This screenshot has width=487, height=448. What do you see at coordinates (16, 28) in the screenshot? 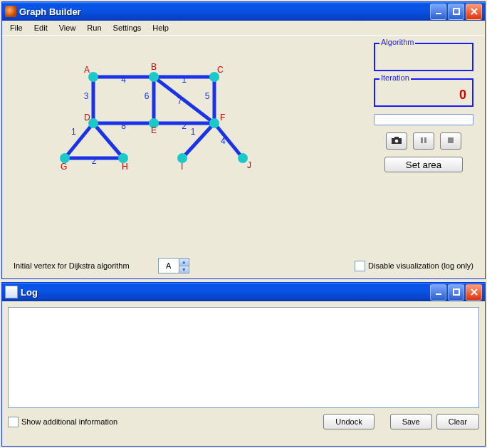
I see `menu-file: File` at bounding box center [16, 28].